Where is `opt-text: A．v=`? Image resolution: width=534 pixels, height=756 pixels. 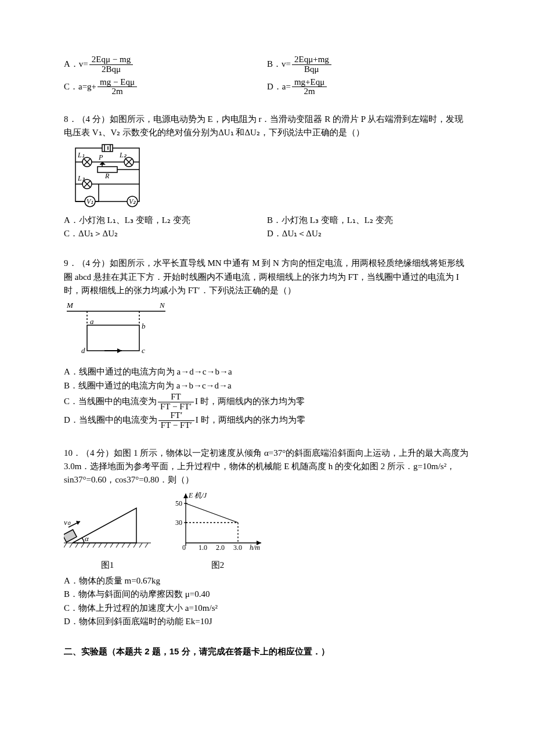
opt-text: A．v= is located at coordinates (76, 64).